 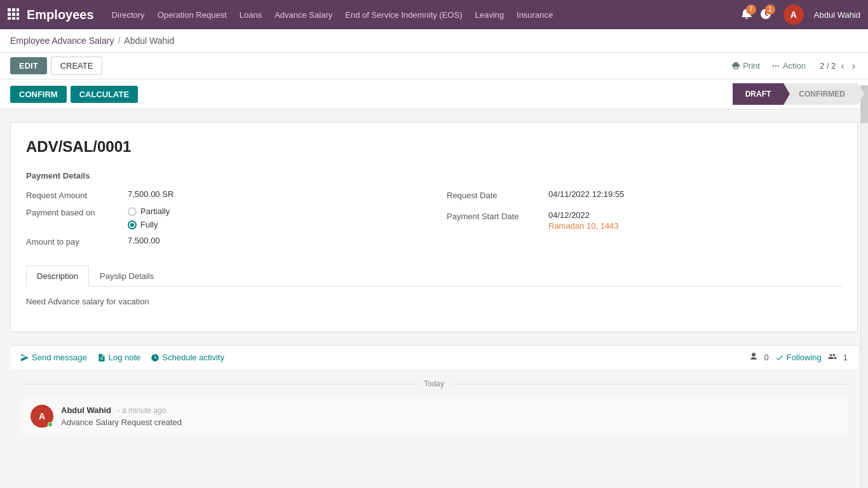 I want to click on message-content: Abdul Wahid - a minute ago Advance Salar…, so click(x=449, y=416).